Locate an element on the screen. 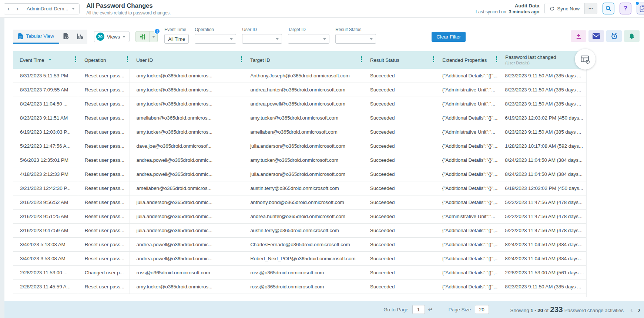 The image size is (644, 318). goto-page-input is located at coordinates (419, 309).